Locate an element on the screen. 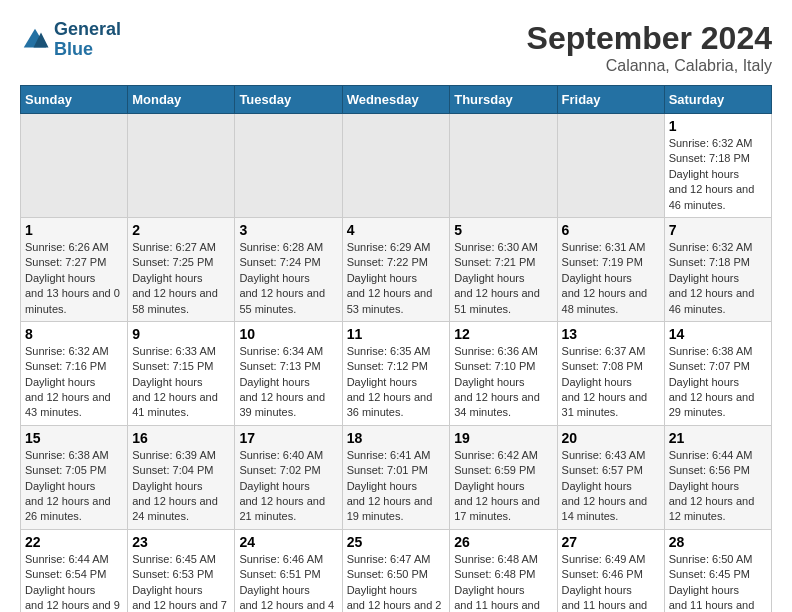  day-info: Sunrise: 6:29 AM Sunset: 7:22 PM Dayligh… is located at coordinates (396, 278).